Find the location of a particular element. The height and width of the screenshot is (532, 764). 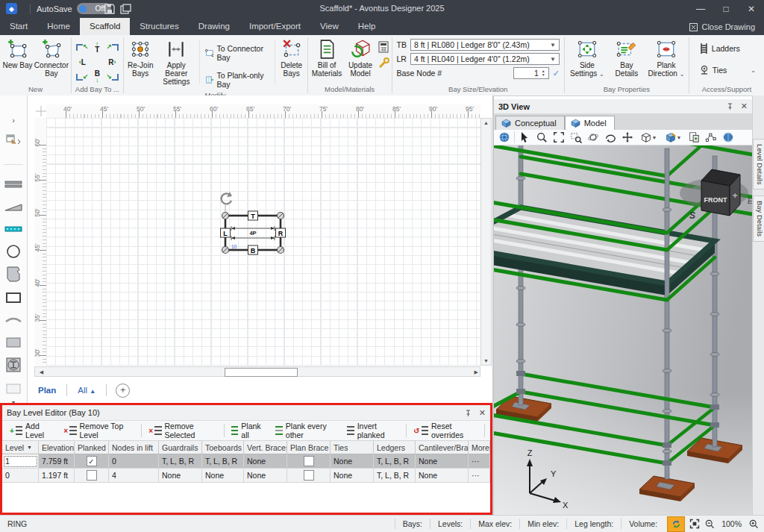

zoom-level-label: 100% is located at coordinates (731, 524).